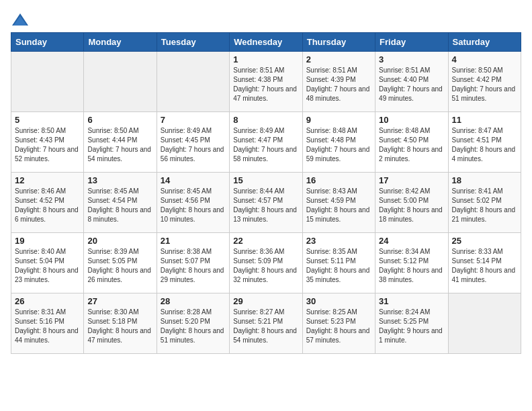 The image size is (532, 411). What do you see at coordinates (193, 326) in the screenshot?
I see `day-info: Sunrise: 8:28 AMSunset: 5:20 PMDaylight:…` at bounding box center [193, 326].